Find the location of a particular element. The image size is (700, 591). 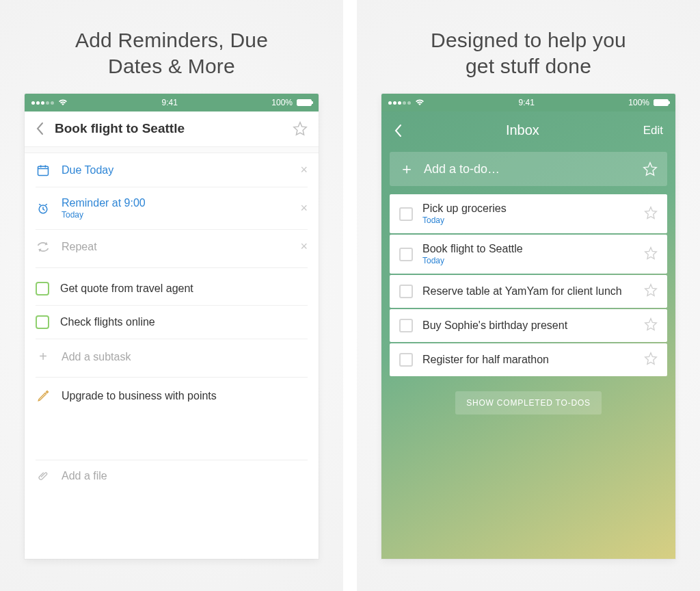

todo-list: Pick up groceries Today Book flight to S… is located at coordinates (528, 285).